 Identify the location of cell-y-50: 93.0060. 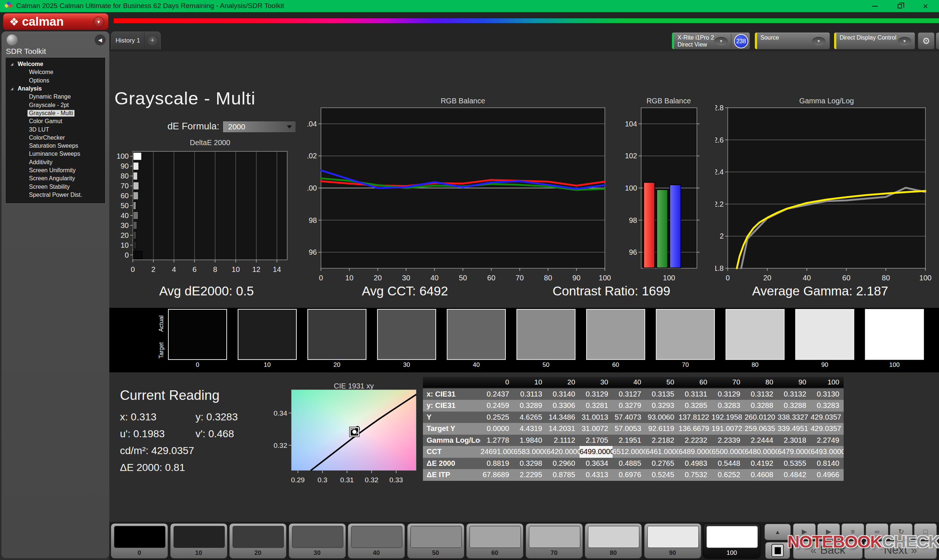
(662, 417).